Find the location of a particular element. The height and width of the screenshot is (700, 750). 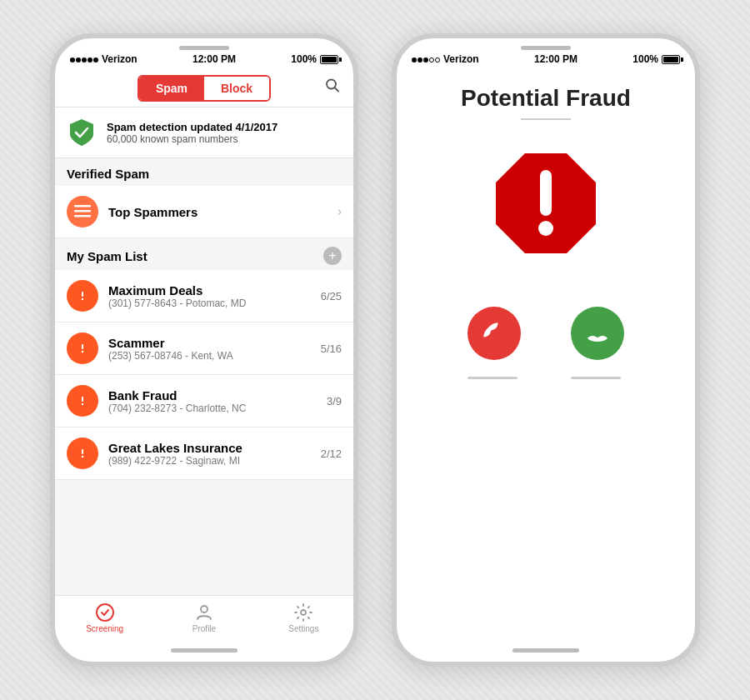

spam-item-2: Bank Fraud (704) 232-8273 - Charlotte, N… is located at coordinates (204, 402).